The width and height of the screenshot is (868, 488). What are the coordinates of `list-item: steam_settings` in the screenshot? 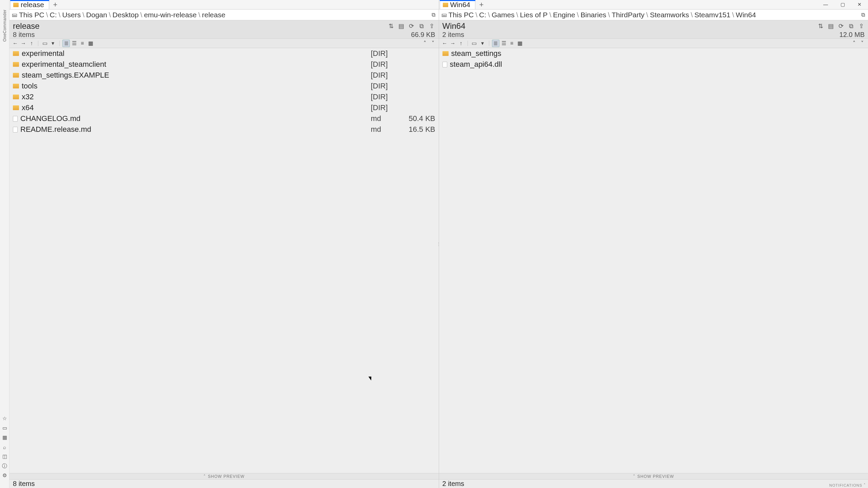 It's located at (654, 54).